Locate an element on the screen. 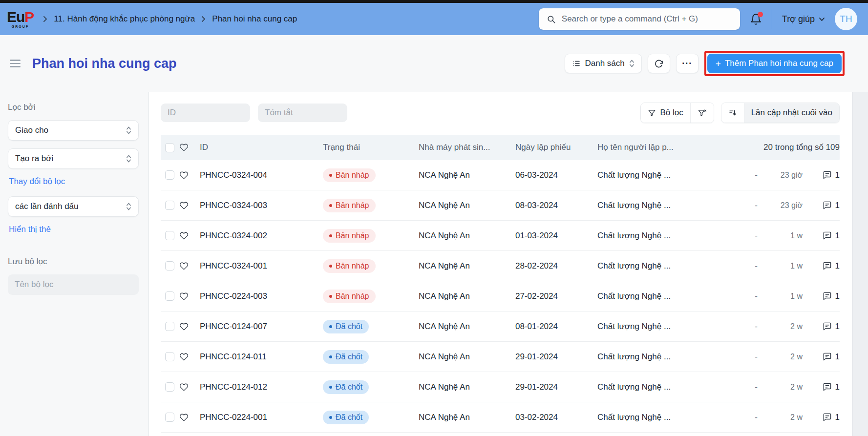 This screenshot has width=868, height=436. filter-button: Bộ lọc is located at coordinates (665, 113).